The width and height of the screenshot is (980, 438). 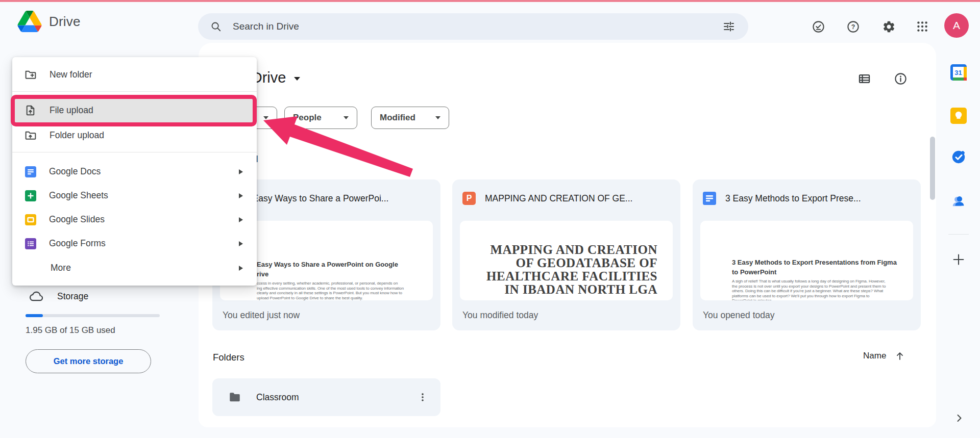 What do you see at coordinates (729, 27) in the screenshot?
I see `search-options-button` at bounding box center [729, 27].